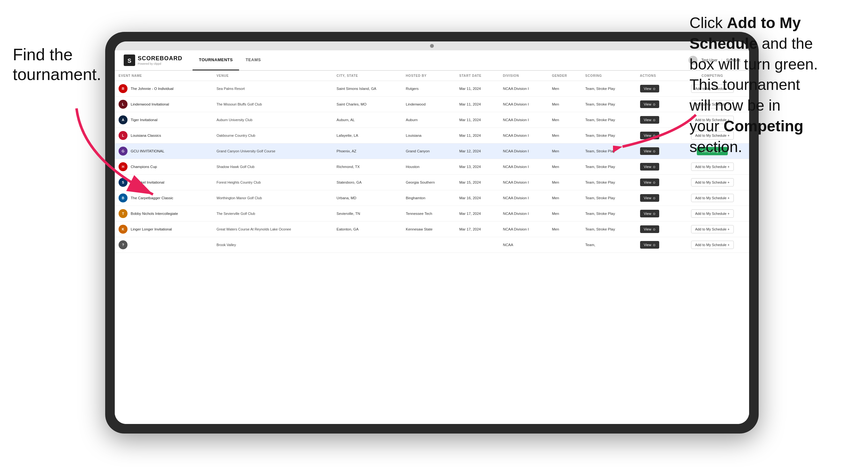 This screenshot has height=467, width=868. What do you see at coordinates (216, 60) in the screenshot?
I see `tab-tournaments: TOURNAMENTS` at bounding box center [216, 60].